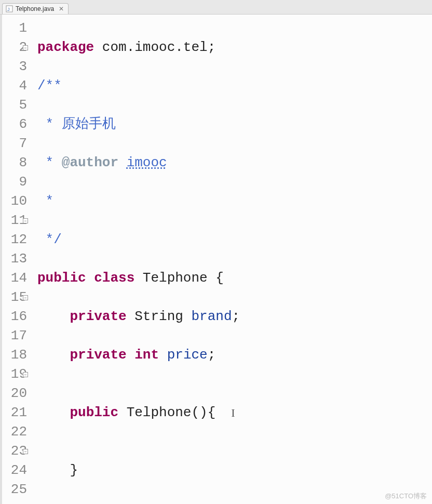 This screenshot has height=504, width=432. I want to click on line-number: 18, so click(16, 355).